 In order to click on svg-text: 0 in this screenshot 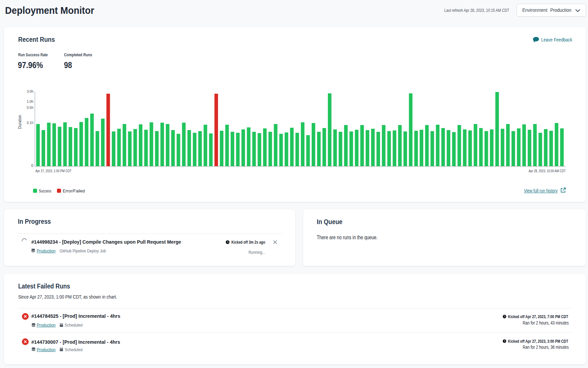, I will do `click(32, 165)`.